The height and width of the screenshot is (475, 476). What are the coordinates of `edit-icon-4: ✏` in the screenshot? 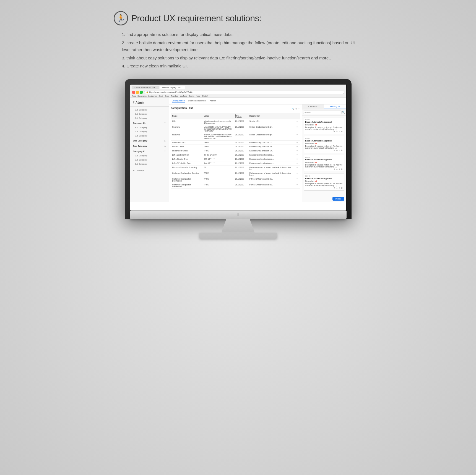 It's located at (297, 146).